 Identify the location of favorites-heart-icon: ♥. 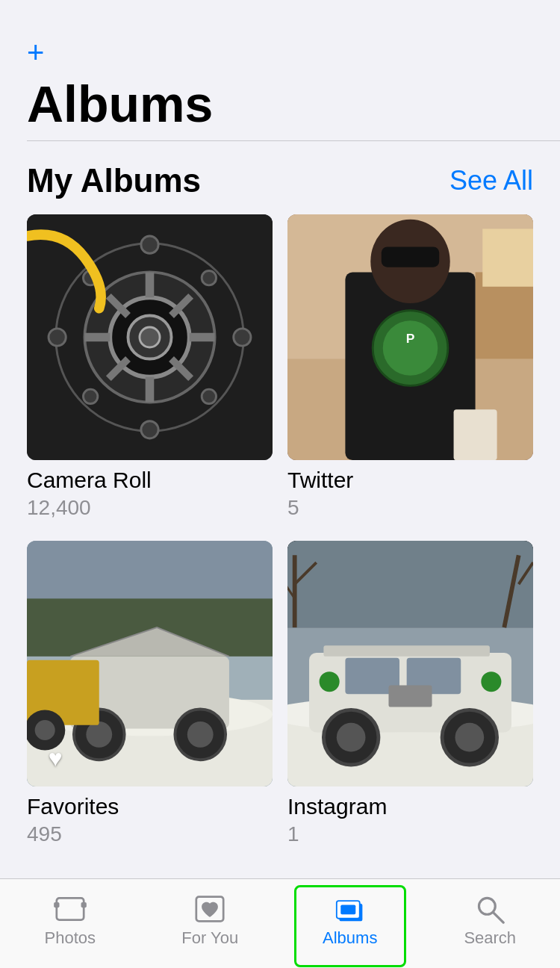
(55, 758).